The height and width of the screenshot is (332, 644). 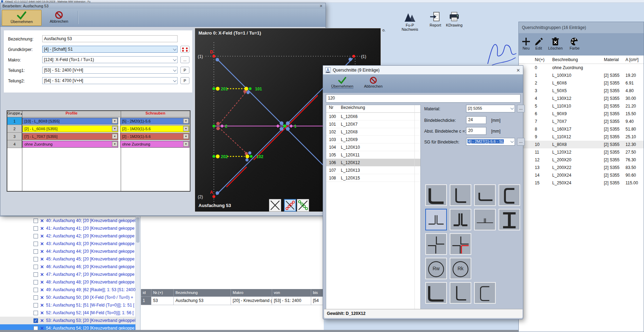 I want to click on list-item: 104 L_120X10, so click(x=373, y=147).